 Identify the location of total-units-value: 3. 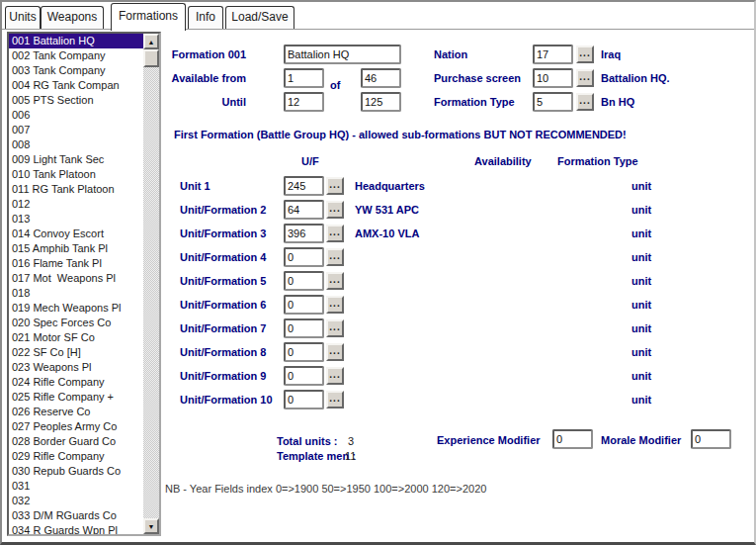
(351, 441).